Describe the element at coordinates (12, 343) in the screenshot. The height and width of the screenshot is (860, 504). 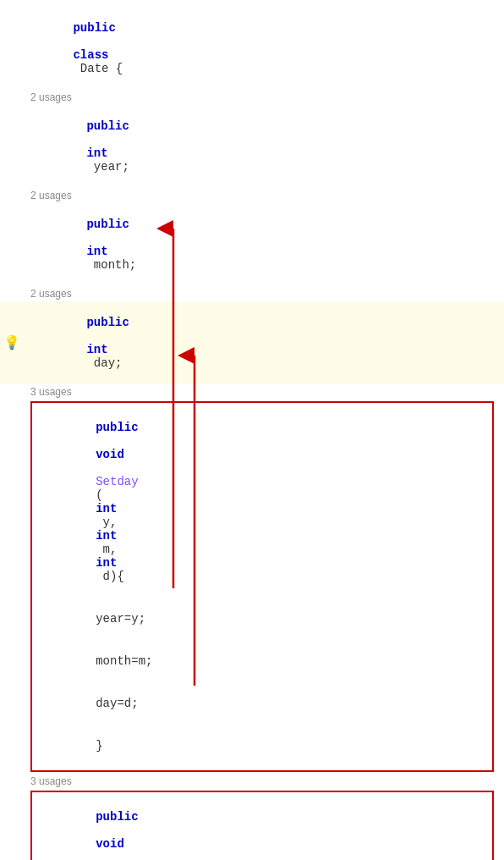
I see `bulb-icon: 💡` at that location.